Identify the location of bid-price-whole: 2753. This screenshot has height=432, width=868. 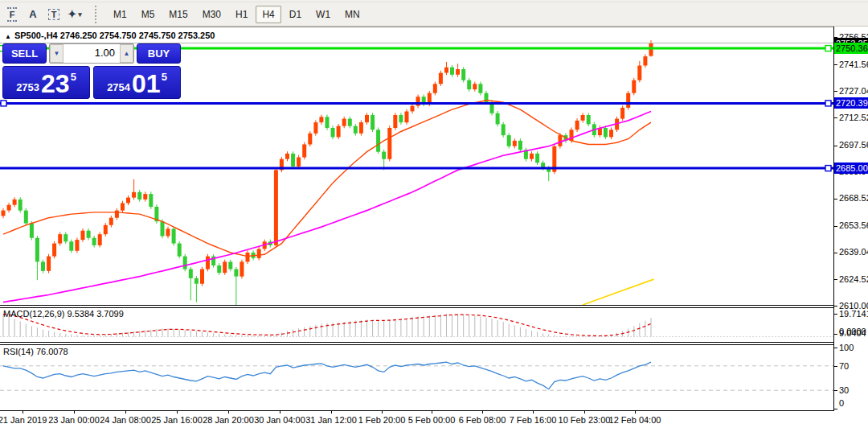
(27, 87).